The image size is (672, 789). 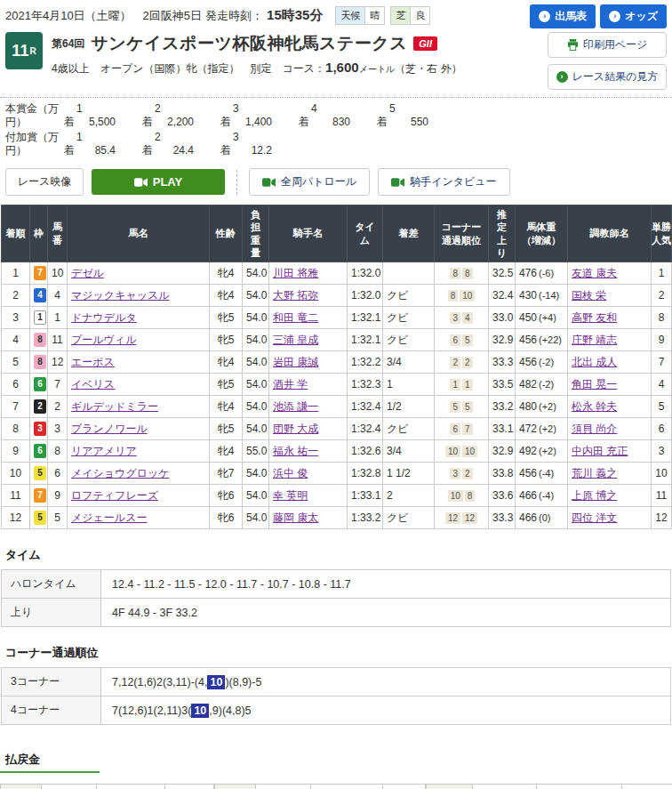 I want to click on finish-position: 6, so click(x=16, y=384).